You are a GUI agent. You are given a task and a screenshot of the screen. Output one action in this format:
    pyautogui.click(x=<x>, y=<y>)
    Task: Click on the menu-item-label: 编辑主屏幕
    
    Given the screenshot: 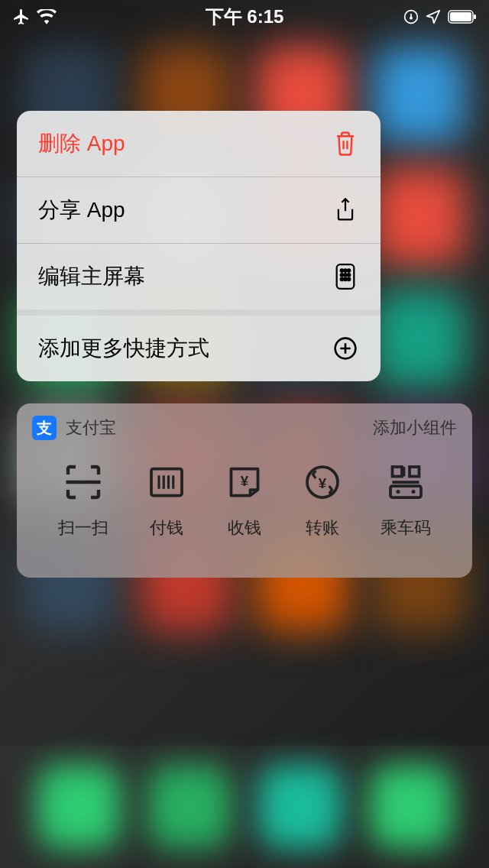 What is the action you would take?
    pyautogui.click(x=92, y=277)
    